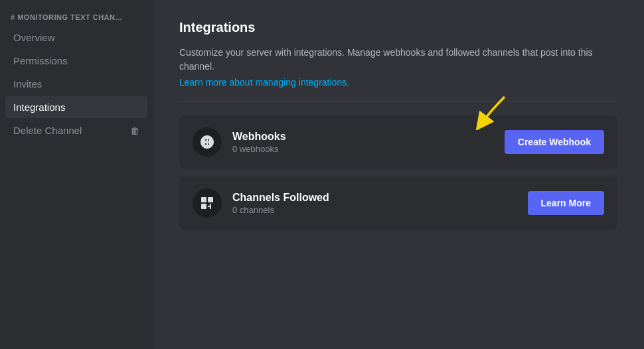 The width and height of the screenshot is (644, 349). I want to click on channels-followed-count: 0 channels, so click(374, 210).